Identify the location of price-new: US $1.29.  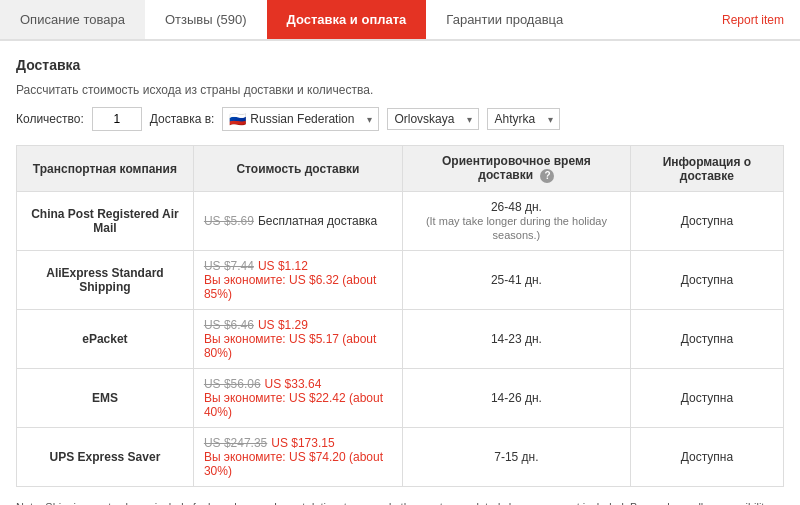
(283, 325).